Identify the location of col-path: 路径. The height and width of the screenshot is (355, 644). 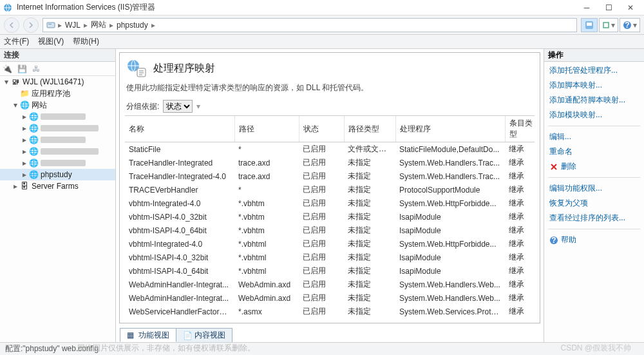
(267, 129).